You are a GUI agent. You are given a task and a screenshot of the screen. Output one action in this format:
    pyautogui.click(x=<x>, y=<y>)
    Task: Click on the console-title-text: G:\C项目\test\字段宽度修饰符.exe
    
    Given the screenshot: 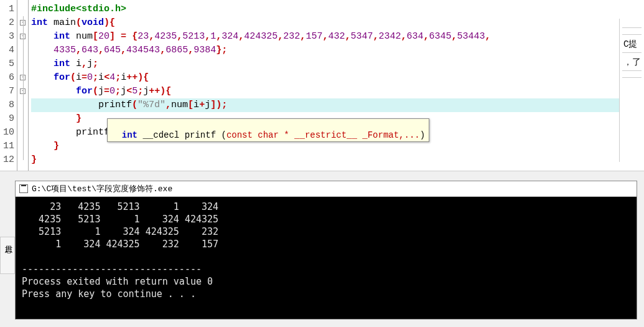 What is the action you would take?
    pyautogui.click(x=102, y=189)
    